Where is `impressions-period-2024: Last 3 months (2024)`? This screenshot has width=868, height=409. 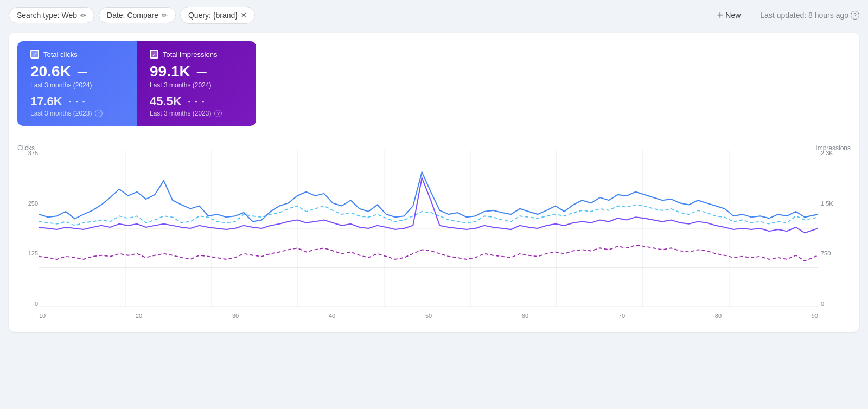
impressions-period-2024: Last 3 months (2024) is located at coordinates (196, 85).